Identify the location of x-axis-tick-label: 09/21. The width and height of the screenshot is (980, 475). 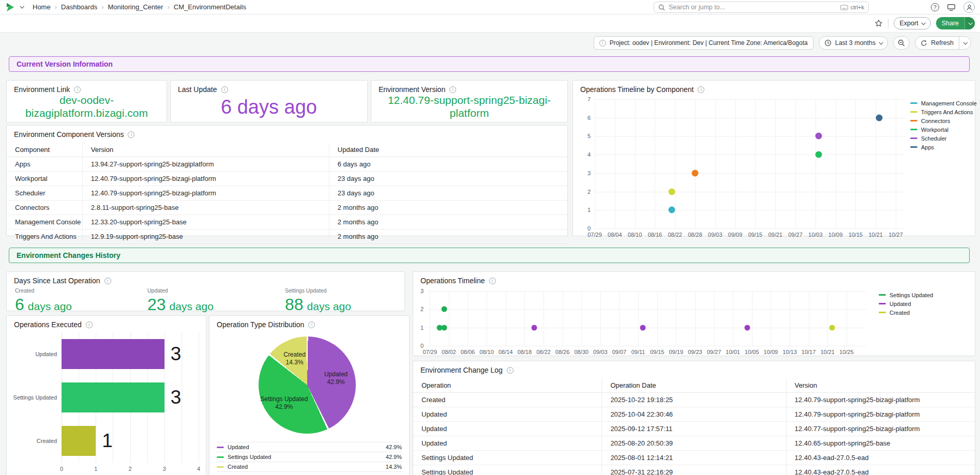
(775, 235).